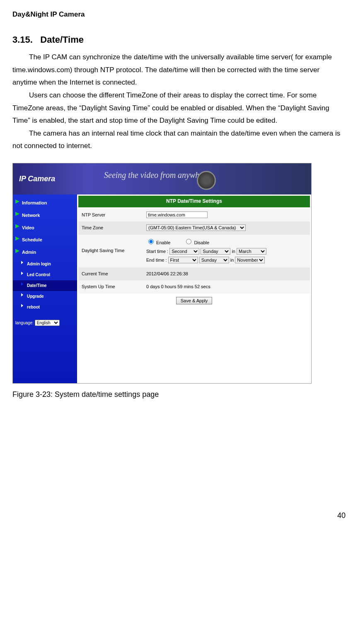 Image resolution: width=358 pixels, height=644 pixels. Describe the element at coordinates (45, 307) in the screenshot. I see `sidebar-sub-reboot: reboot` at that location.